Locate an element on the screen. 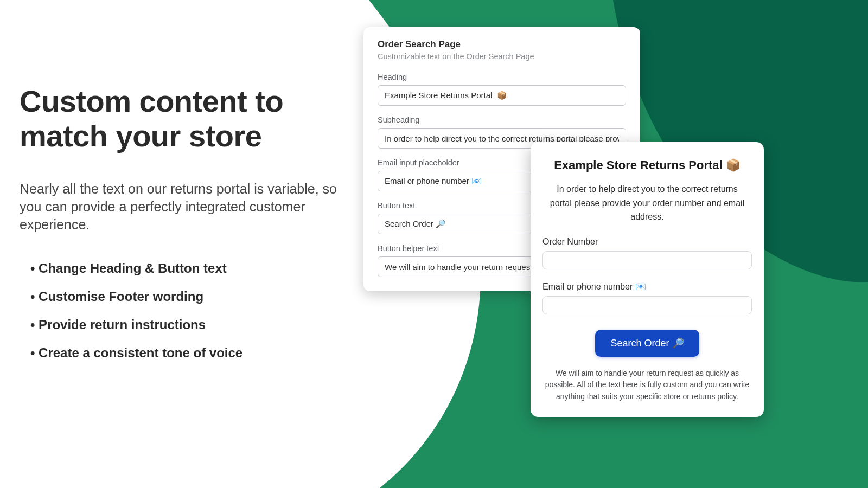 Image resolution: width=868 pixels, height=488 pixels. bullet-item: Provide return instructions is located at coordinates (185, 325).